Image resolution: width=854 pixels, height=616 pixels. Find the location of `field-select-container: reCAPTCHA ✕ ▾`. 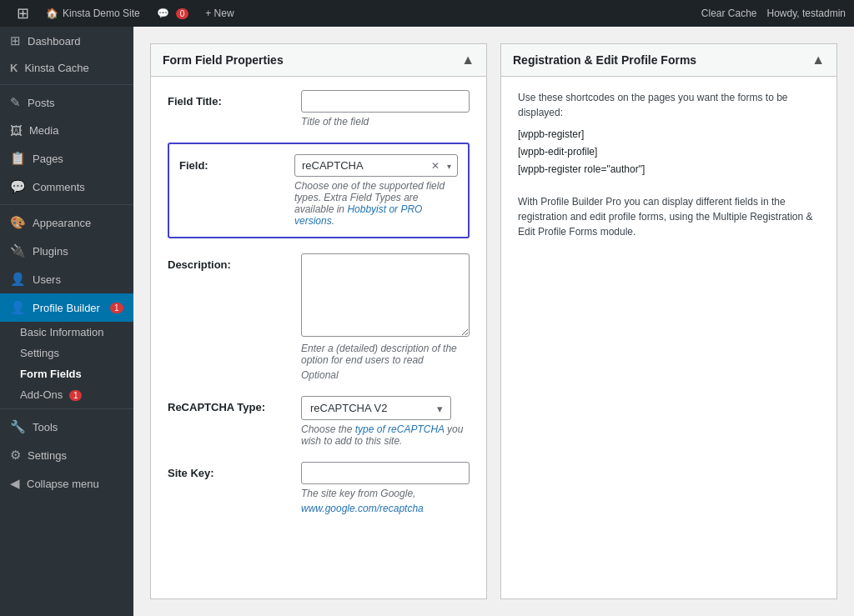

field-select-container: reCAPTCHA ✕ ▾ is located at coordinates (376, 165).